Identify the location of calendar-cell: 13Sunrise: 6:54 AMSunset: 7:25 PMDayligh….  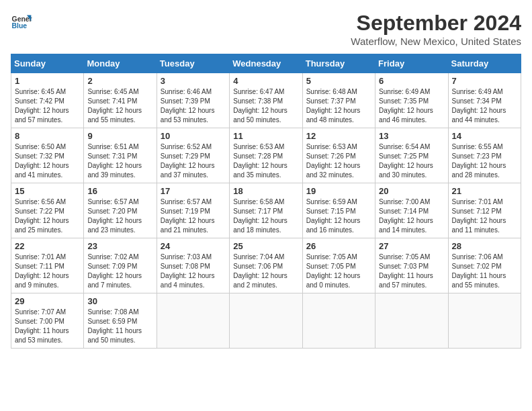
(412, 156).